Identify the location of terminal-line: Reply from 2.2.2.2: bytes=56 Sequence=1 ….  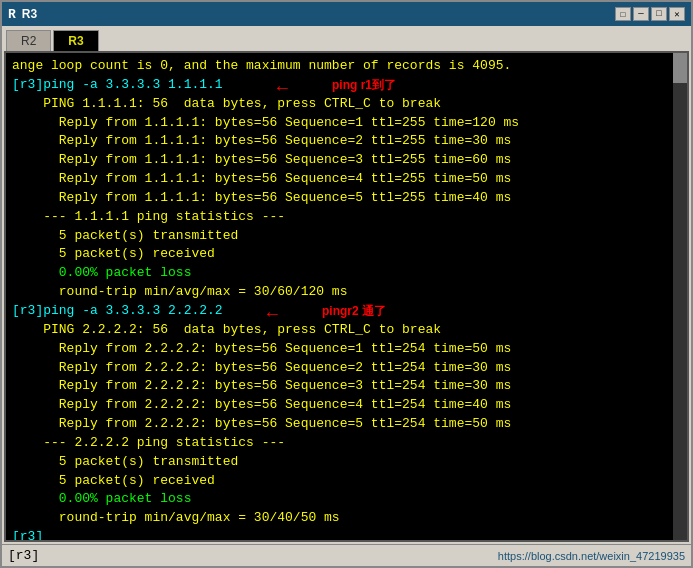
(346, 350).